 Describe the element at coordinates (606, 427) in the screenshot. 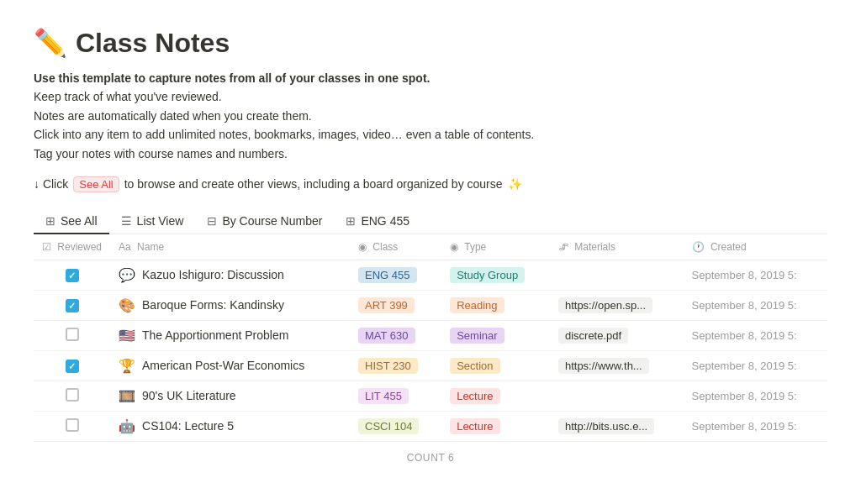

I see `materials-link: http://bits.usc.e...` at that location.